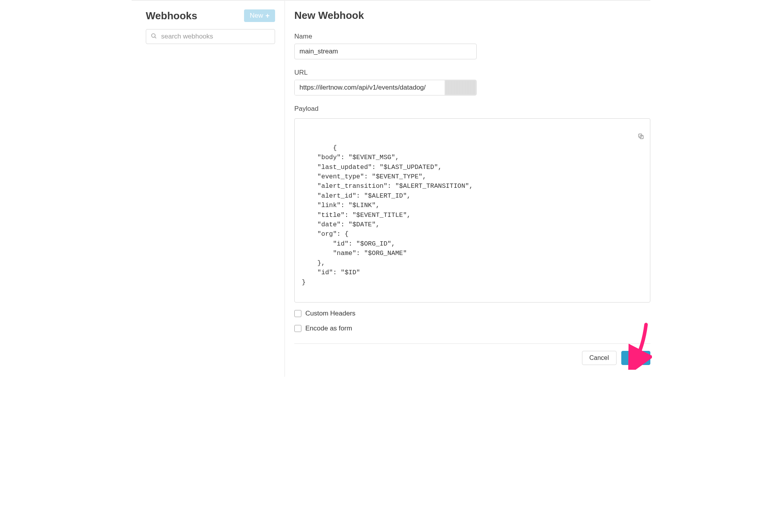  Describe the element at coordinates (387, 215) in the screenshot. I see `payload-content: { "body": "$EVENT_MSG", "last_updated": …` at that location.